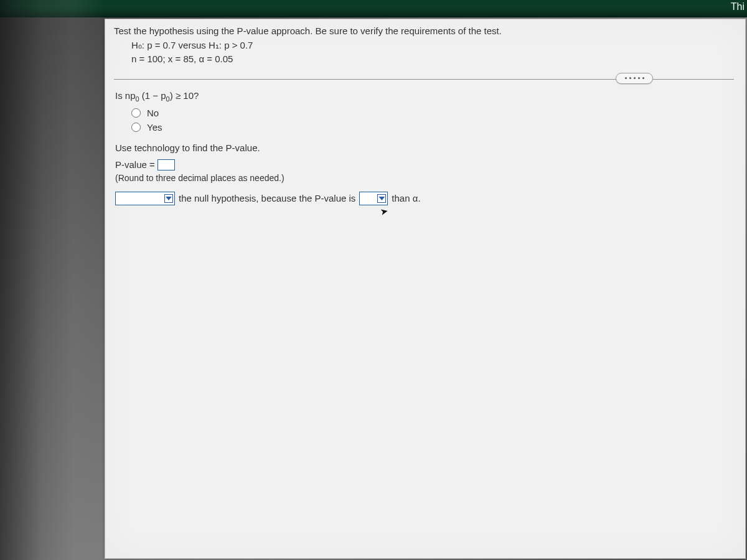 This screenshot has height=560, width=747. What do you see at coordinates (153, 113) in the screenshot?
I see `option-no-label: No` at bounding box center [153, 113].